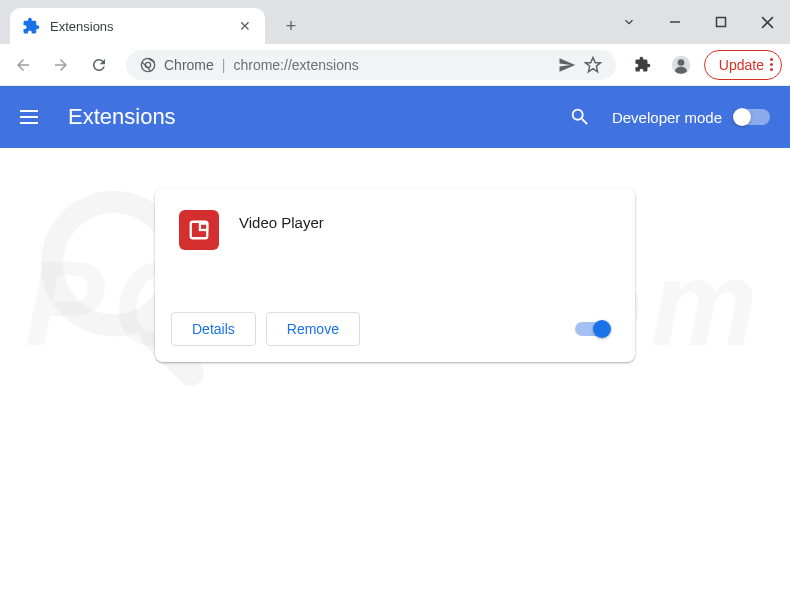 This screenshot has height=606, width=790. What do you see at coordinates (313, 329) in the screenshot?
I see `remove-button: Remove` at bounding box center [313, 329].